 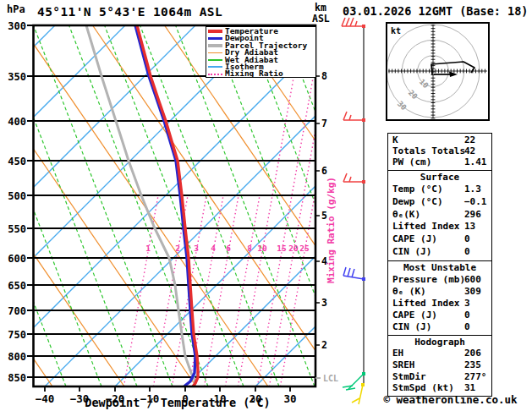 I want to click on table-row: Dewp (°C)−0.1, so click(x=440, y=203).